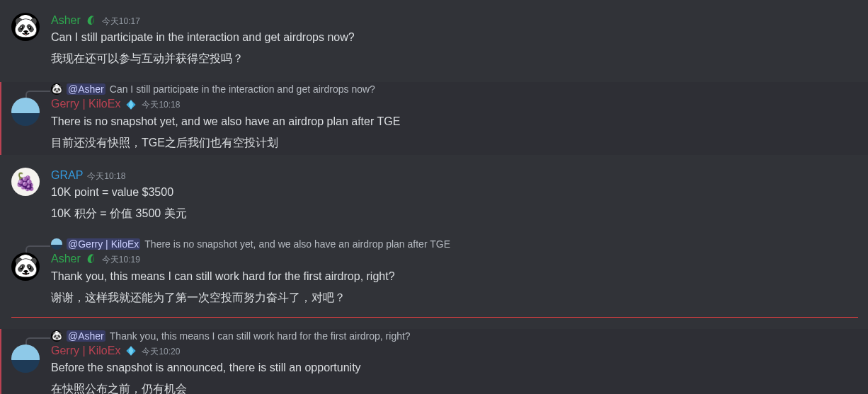 This screenshot has height=394, width=868. Describe the element at coordinates (297, 244) in the screenshot. I see `reply-preview-text: There is no snapshot yet, and we also ha…` at that location.